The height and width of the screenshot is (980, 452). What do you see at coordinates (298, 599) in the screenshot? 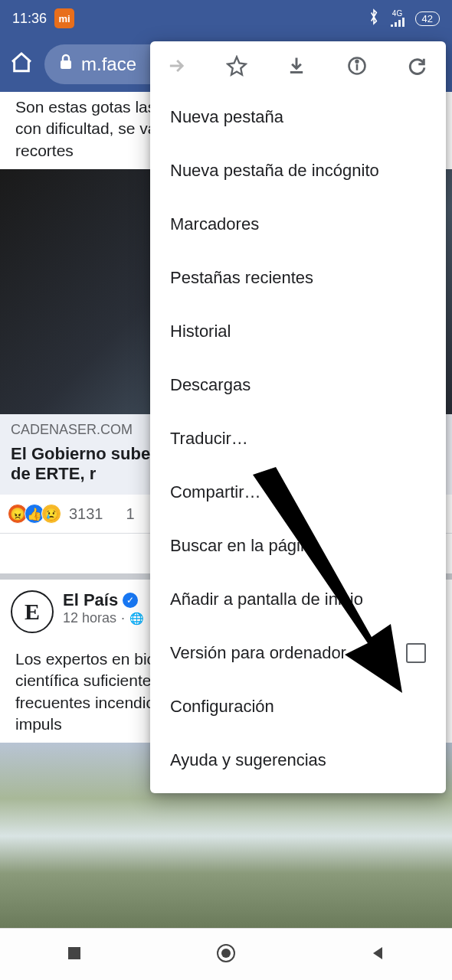
I see `menu-item-add-homescreen: Añadir a pantalla de inicio` at bounding box center [298, 599].